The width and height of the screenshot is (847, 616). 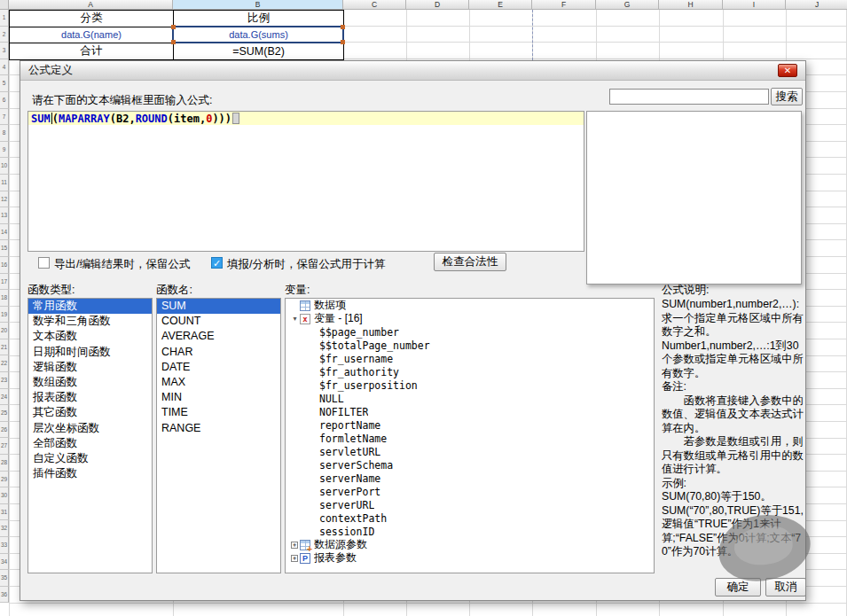 What do you see at coordinates (374, 5) in the screenshot?
I see `col-header-C: C` at bounding box center [374, 5].